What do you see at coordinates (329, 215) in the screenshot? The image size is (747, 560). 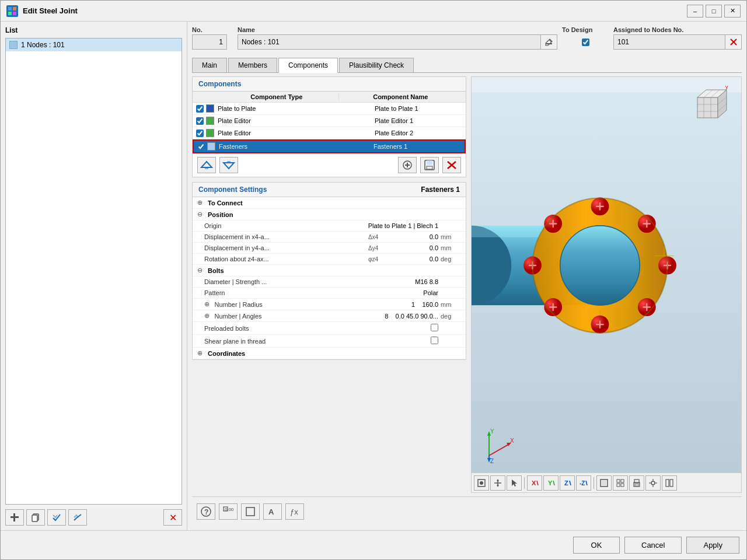 I see `position-row: ⊖ Position` at bounding box center [329, 215].